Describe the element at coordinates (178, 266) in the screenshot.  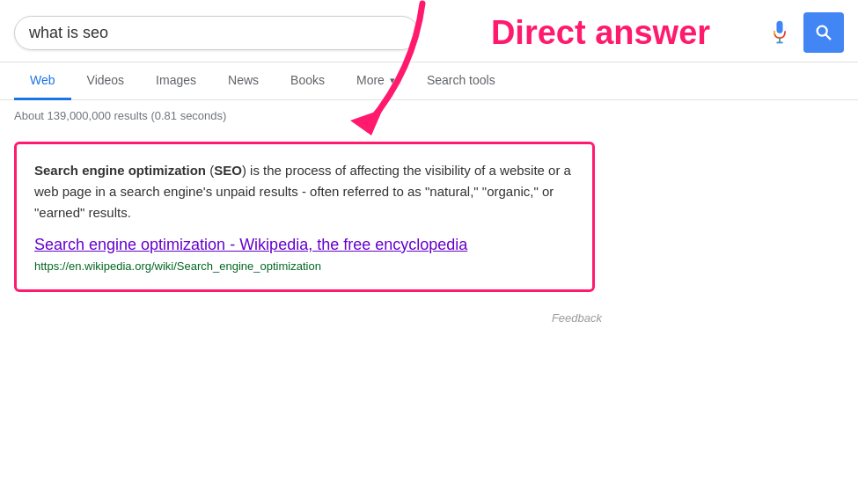
I see `wiki-url: https://en.wikipedia.org/wiki/Search_eng…` at that location.